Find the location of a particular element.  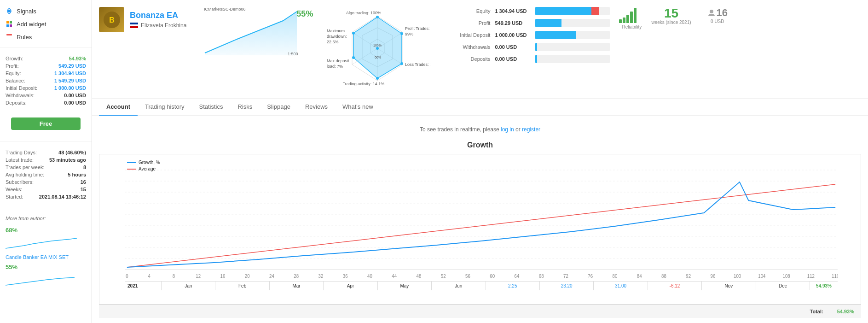

tab-trading-history: Trading history is located at coordinates (165, 107).